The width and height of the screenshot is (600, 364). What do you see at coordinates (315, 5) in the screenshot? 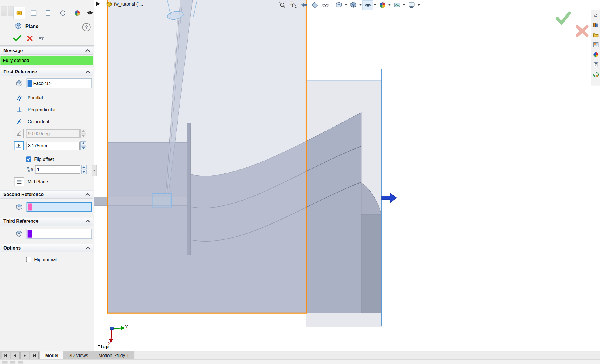
I see `section-view-button` at bounding box center [315, 5].